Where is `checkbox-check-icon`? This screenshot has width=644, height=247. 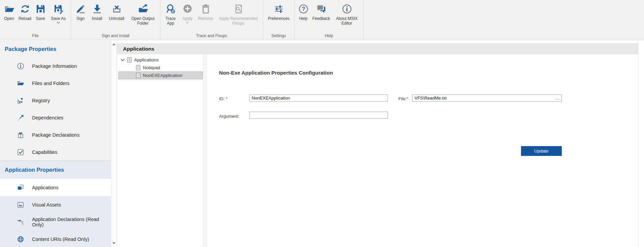
checkbox-check-icon is located at coordinates (21, 152).